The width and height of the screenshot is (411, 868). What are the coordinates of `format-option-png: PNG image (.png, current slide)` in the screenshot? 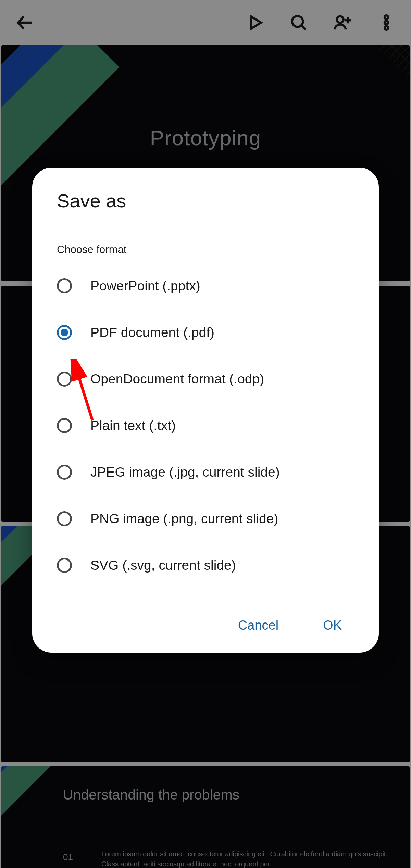 It's located at (206, 519).